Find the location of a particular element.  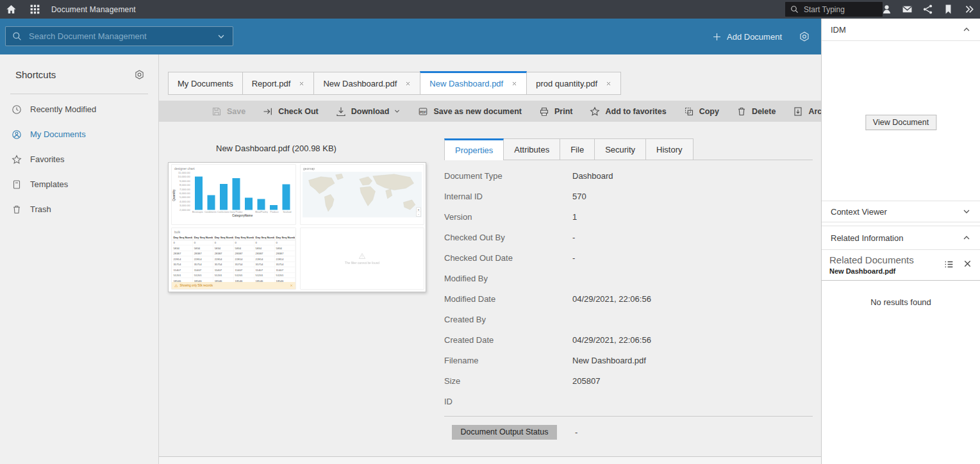

bulk-cell: 11407 is located at coordinates (223, 270).